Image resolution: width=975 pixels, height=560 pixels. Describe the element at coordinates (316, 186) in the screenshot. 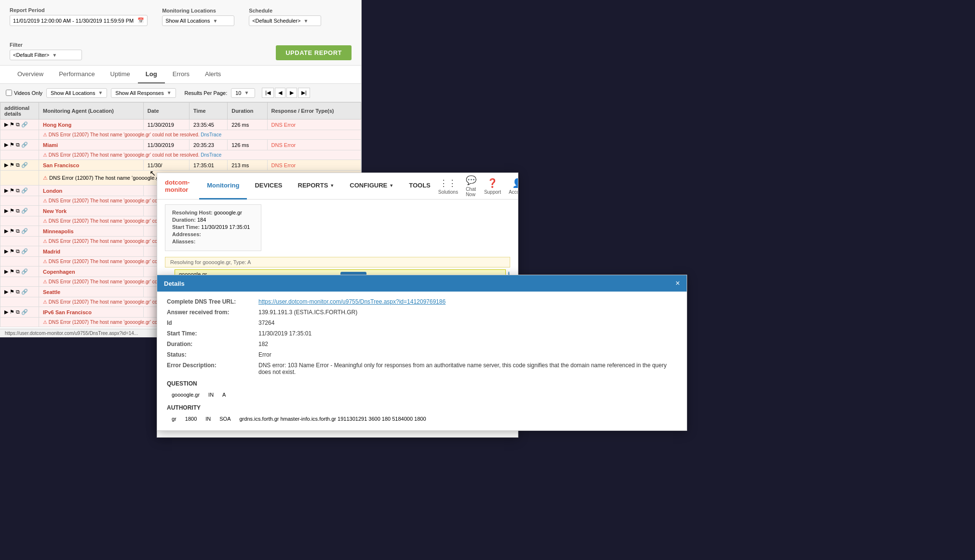

I see `nav-reports: REPORTS ▼` at that location.